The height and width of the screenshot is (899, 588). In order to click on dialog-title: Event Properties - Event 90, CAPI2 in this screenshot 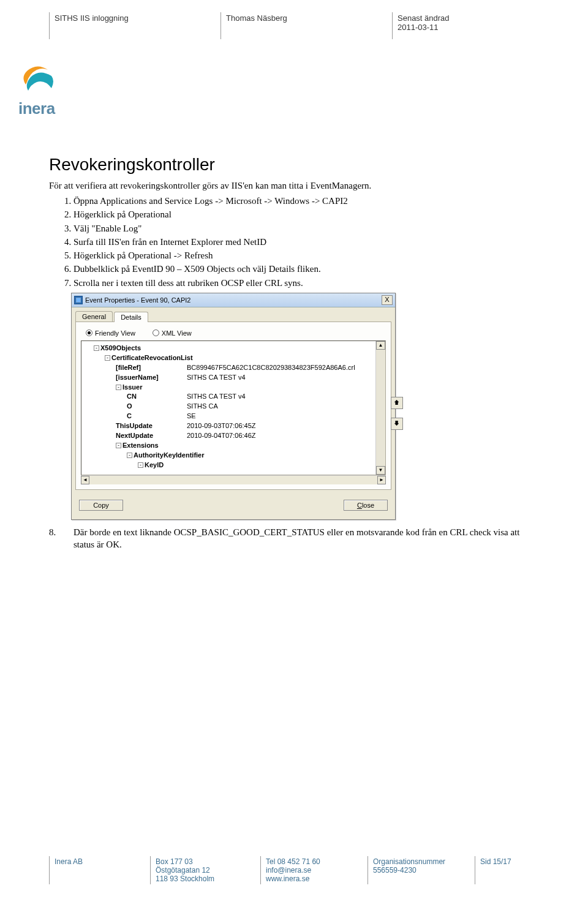, I will do `click(138, 300)`.